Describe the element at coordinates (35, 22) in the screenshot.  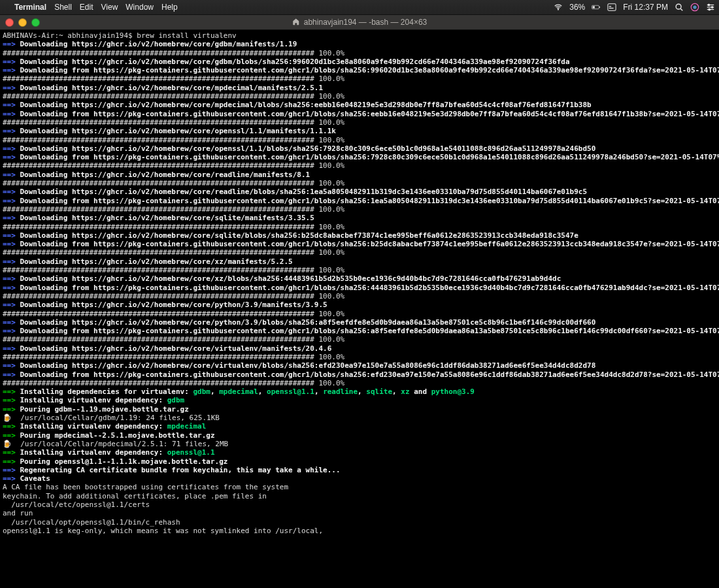
I see `zoom-button` at that location.